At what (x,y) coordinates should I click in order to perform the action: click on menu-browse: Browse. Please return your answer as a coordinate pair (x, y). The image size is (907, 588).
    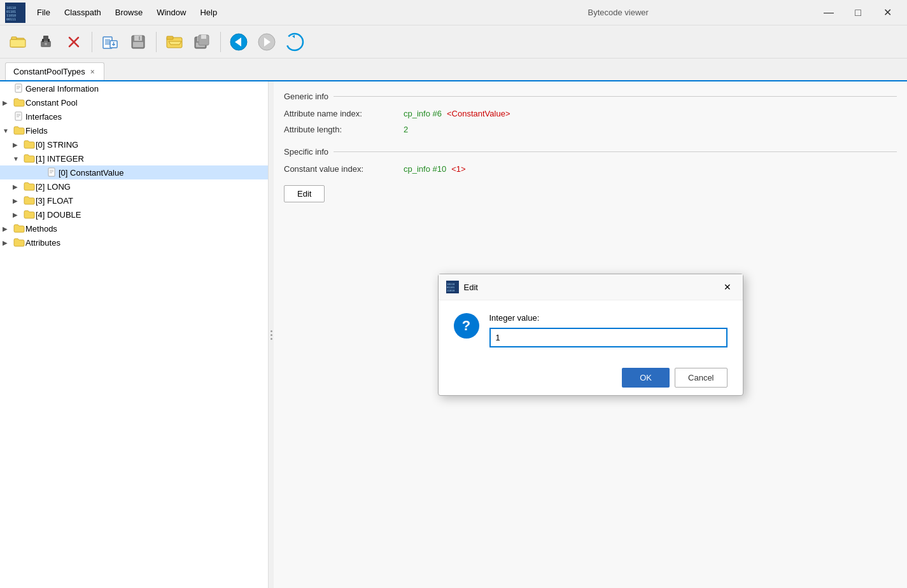
    Looking at the image, I should click on (129, 13).